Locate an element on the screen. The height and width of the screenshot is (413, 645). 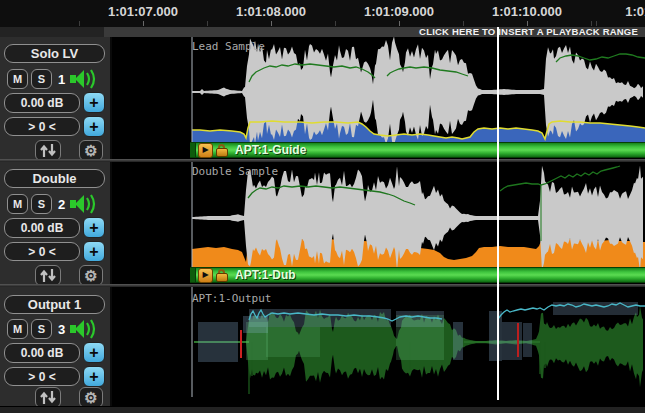
clip-label: APT:1-Output is located at coordinates (232, 298).